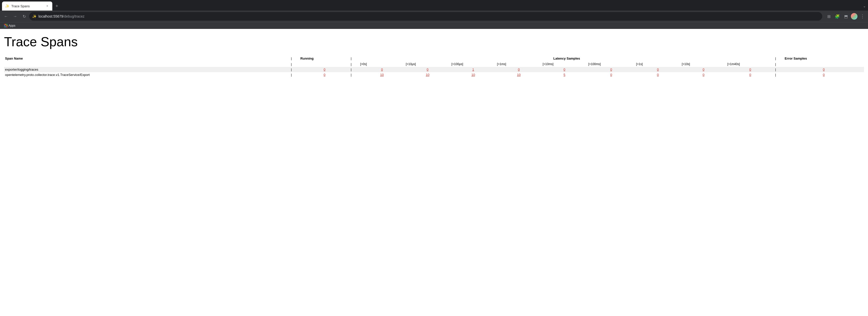 The image size is (868, 316). Describe the element at coordinates (428, 75) in the screenshot. I see `latency-cell-1: 10` at that location.